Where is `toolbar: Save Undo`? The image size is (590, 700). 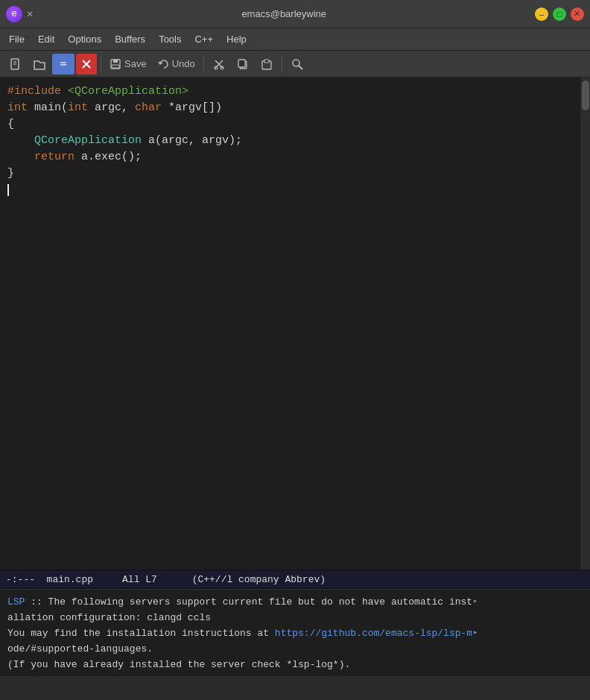 toolbar: Save Undo is located at coordinates (295, 64).